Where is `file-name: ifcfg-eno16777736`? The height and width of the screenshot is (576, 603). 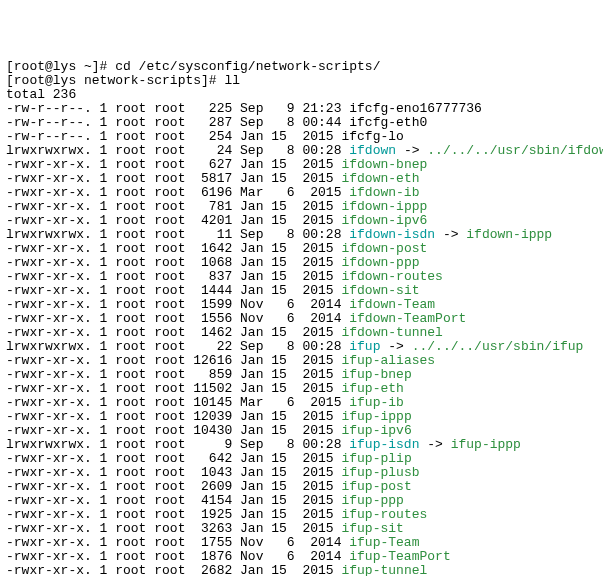
file-name: ifcfg-eno16777736 is located at coordinates (416, 108).